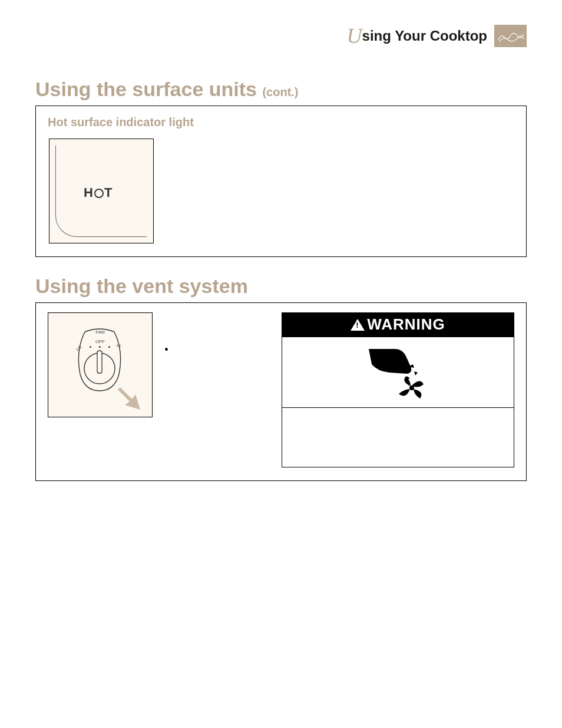 This screenshot has height=728, width=562. I want to click on section-heading-surface-units: Using the surface units (cont.), so click(281, 90).